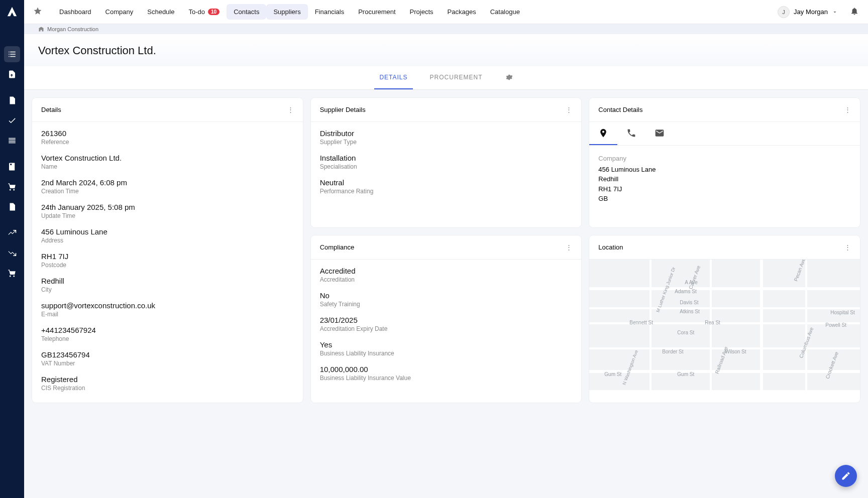 Image resolution: width=868 pixels, height=498 pixels. Describe the element at coordinates (446, 29) in the screenshot. I see `breadcrumb: Morgan Construction` at that location.